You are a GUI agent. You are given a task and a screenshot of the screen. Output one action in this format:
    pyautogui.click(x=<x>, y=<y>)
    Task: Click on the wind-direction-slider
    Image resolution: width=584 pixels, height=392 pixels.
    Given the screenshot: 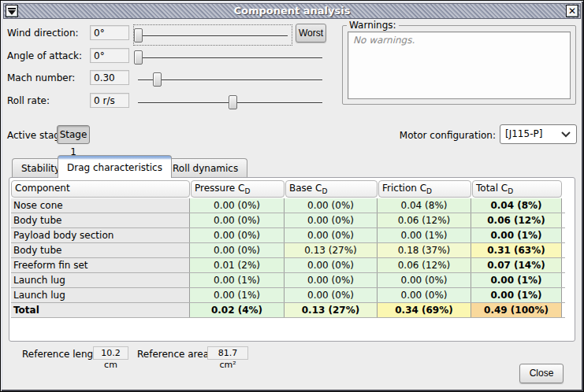 What is the action you would take?
    pyautogui.click(x=213, y=35)
    